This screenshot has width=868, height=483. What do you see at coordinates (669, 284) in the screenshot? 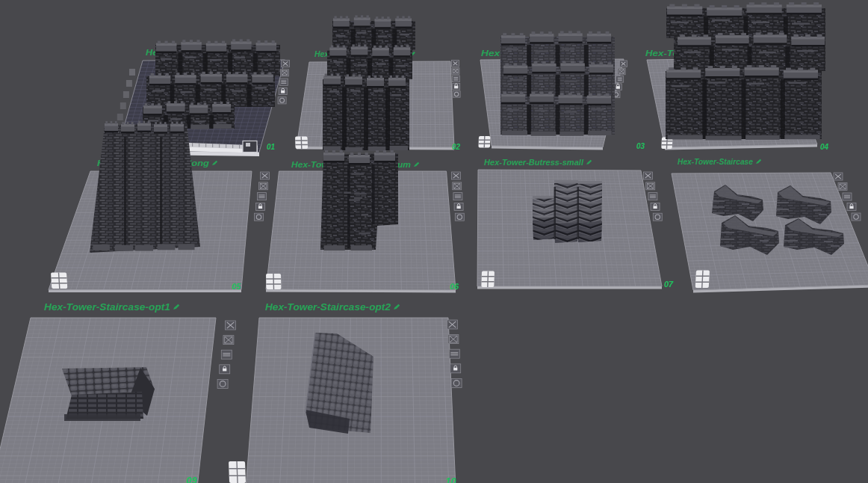
I see `svg-text: 07` at bounding box center [669, 284].